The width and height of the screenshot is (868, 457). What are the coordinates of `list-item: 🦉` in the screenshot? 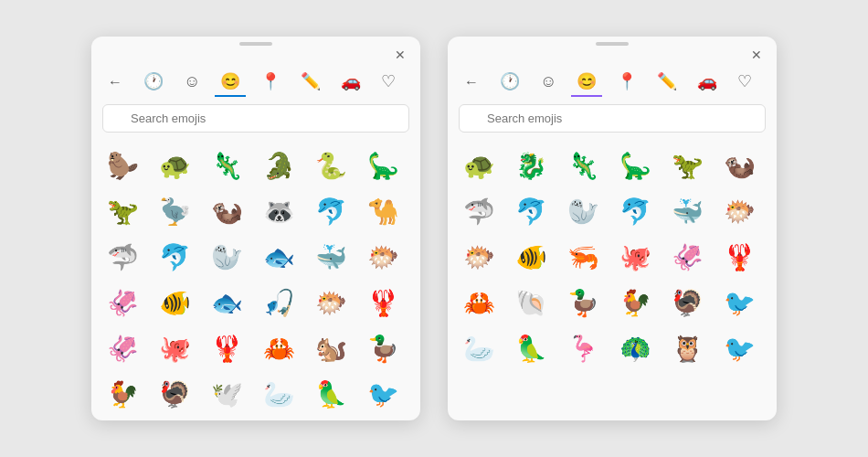 It's located at (687, 348).